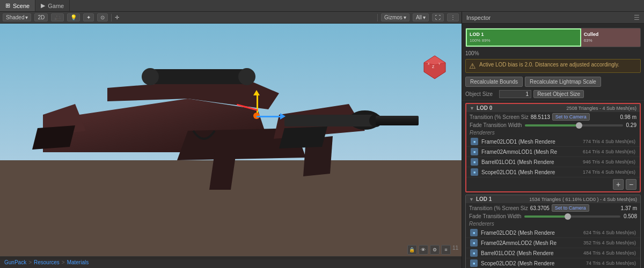  What do you see at coordinates (563, 81) in the screenshot?
I see `recalculate-lightmap-btn: Recalculate Lightmap Scale` at bounding box center [563, 81].